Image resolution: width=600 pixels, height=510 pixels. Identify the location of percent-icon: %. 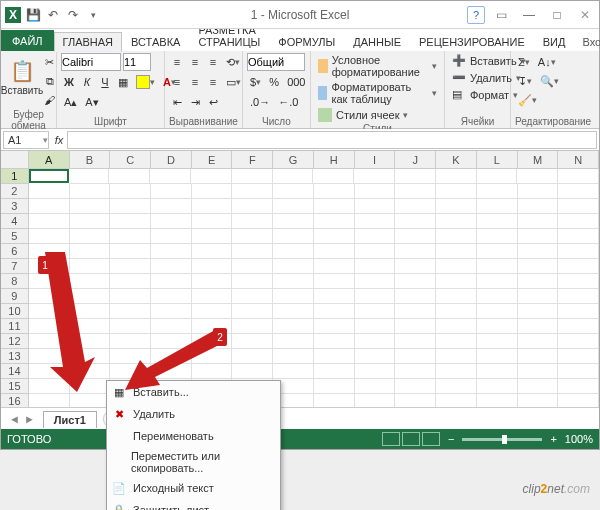
(274, 82).